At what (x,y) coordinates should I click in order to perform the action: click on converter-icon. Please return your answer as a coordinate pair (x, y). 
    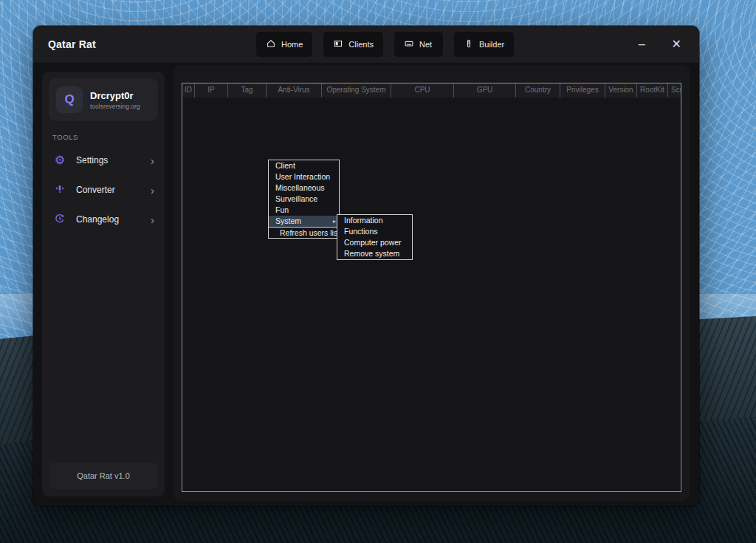
    Looking at the image, I should click on (60, 191).